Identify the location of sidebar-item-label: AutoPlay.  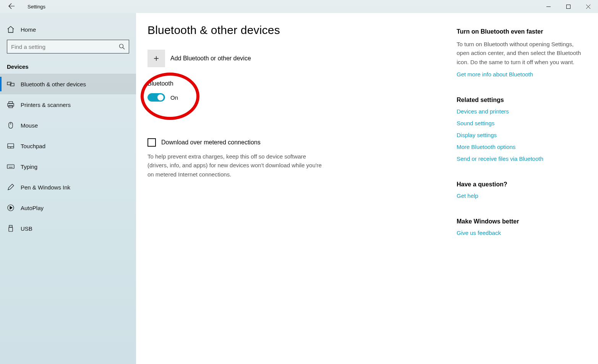
(32, 208).